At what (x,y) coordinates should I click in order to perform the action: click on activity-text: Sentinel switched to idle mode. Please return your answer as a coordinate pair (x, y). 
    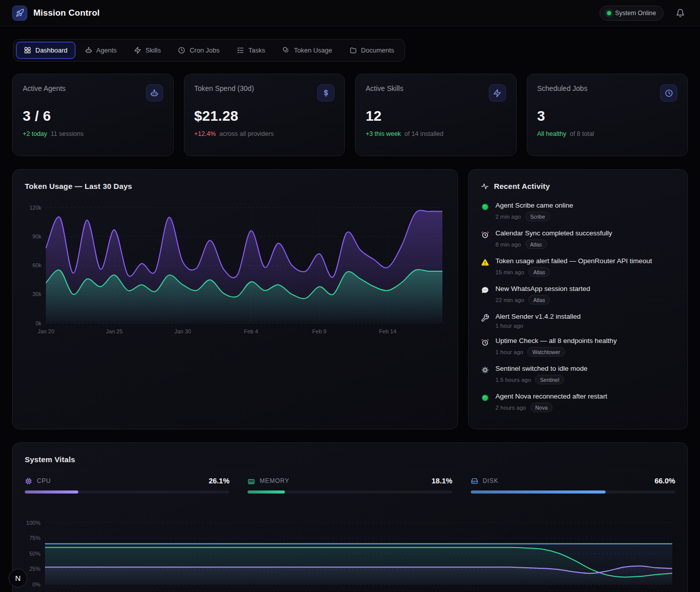
    Looking at the image, I should click on (541, 369).